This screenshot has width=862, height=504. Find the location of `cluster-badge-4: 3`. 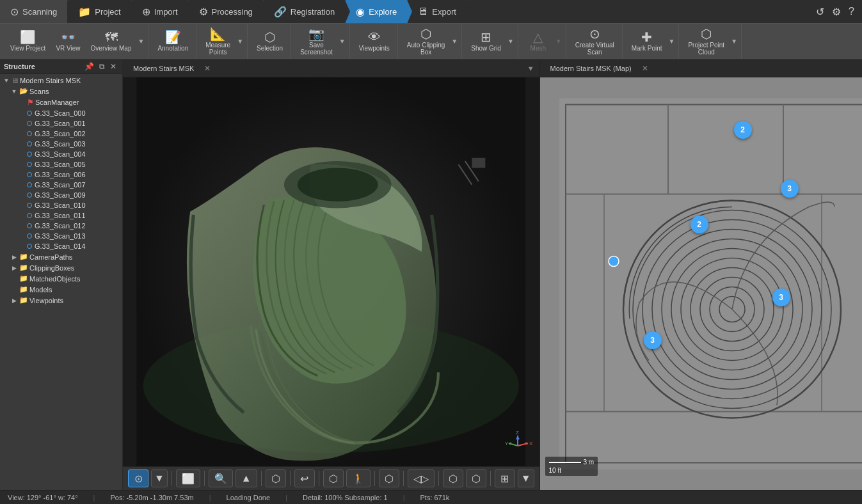

cluster-badge-4: 3 is located at coordinates (781, 297).